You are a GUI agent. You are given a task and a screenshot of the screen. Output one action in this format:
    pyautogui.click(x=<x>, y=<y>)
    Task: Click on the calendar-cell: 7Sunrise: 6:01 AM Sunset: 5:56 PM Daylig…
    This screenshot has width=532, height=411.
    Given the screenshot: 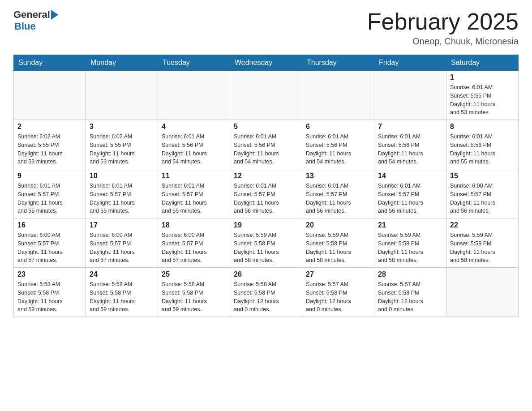 What is the action you would take?
    pyautogui.click(x=410, y=145)
    